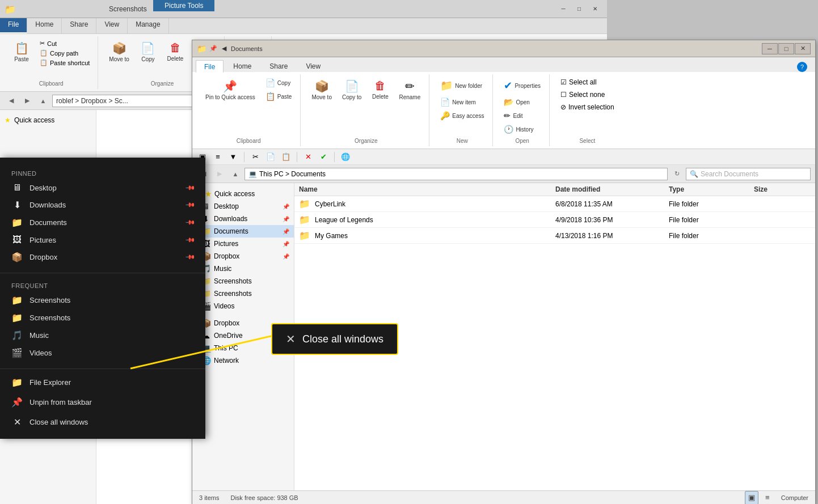 Image resolution: width=818 pixels, height=504 pixels. I want to click on docs-selectnone-btn: ☐ Select none, so click(588, 95).